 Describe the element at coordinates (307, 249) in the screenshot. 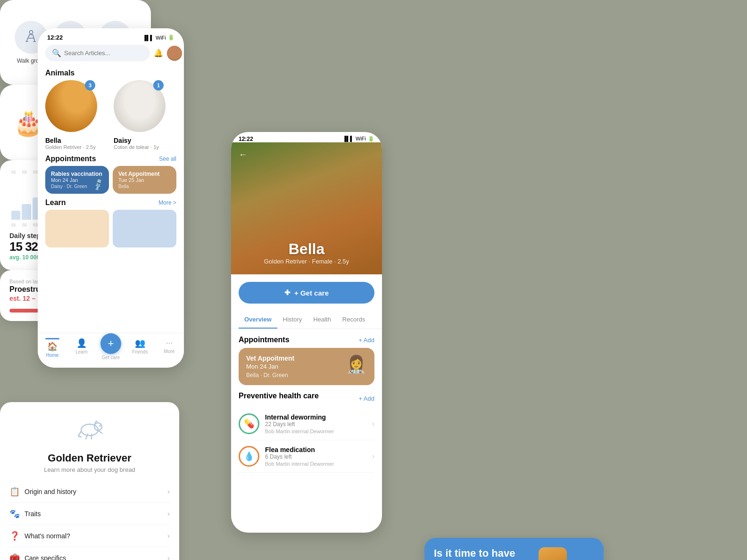

I see `dog-hero-name: Bella` at that location.